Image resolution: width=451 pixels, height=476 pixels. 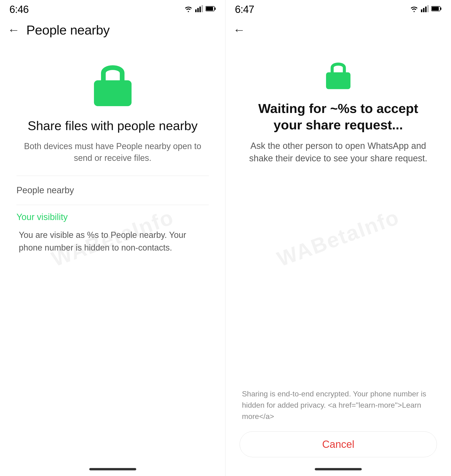 What do you see at coordinates (338, 74) in the screenshot?
I see `lock-icon-small` at bounding box center [338, 74].